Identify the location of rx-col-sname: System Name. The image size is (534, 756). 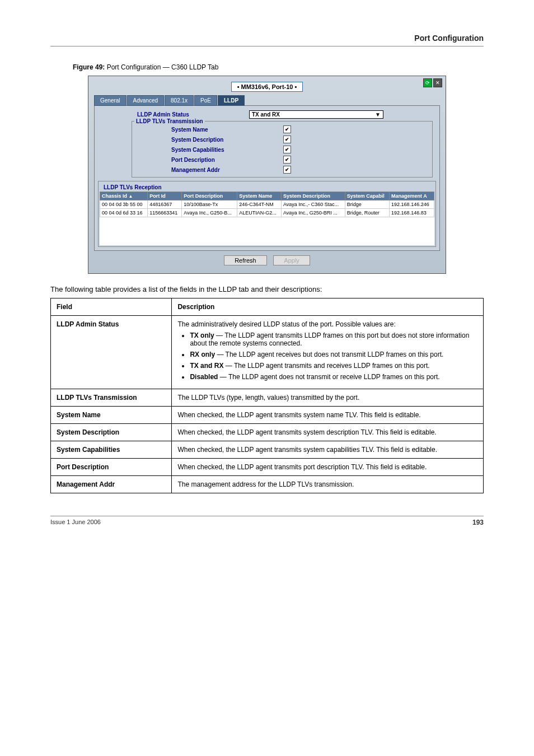
(260, 196).